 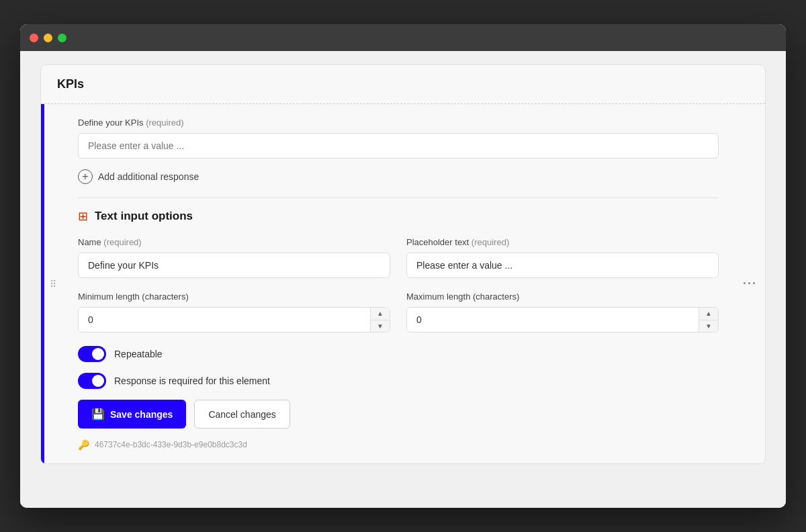 What do you see at coordinates (709, 314) in the screenshot?
I see `max-length-increment: ▲` at bounding box center [709, 314].